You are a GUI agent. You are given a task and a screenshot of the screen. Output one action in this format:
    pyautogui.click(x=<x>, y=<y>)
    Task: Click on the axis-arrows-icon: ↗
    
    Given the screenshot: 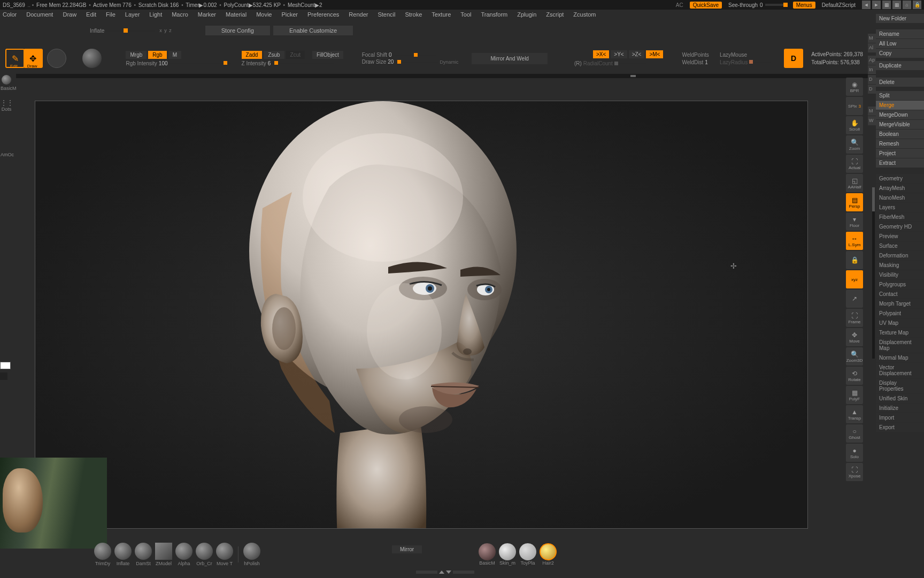 What is the action you would take?
    pyautogui.click(x=854, y=299)
    